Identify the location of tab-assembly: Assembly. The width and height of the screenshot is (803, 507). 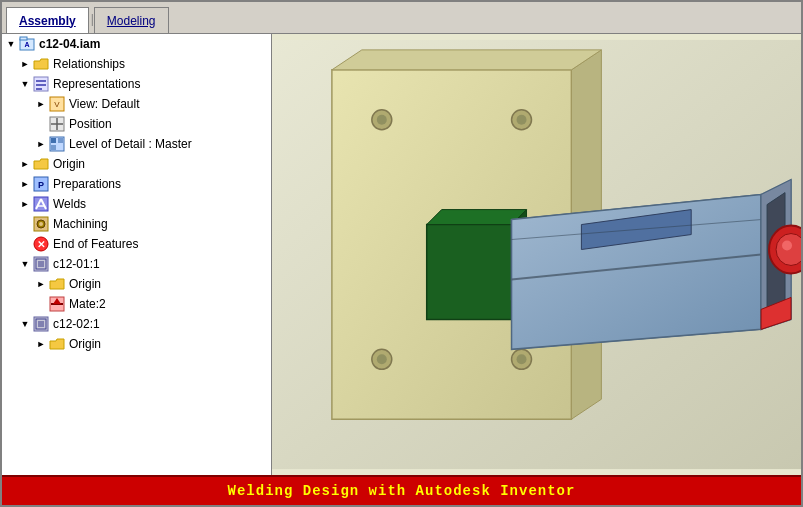
(48, 20).